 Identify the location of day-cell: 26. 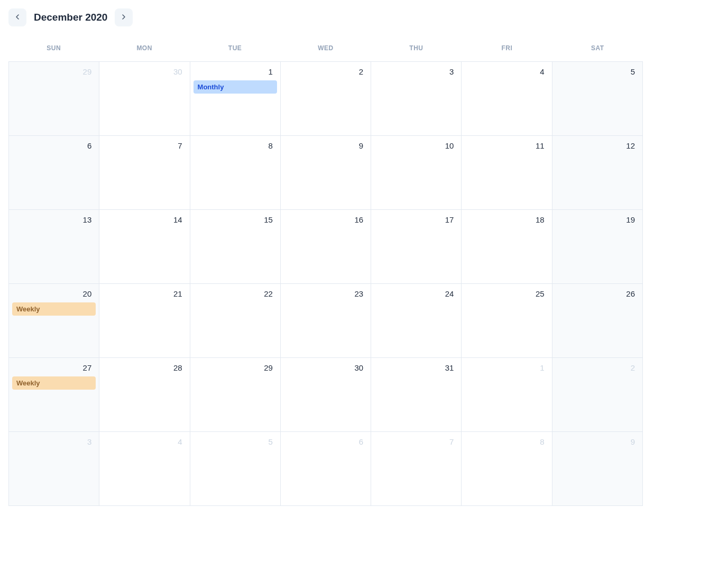
(597, 321).